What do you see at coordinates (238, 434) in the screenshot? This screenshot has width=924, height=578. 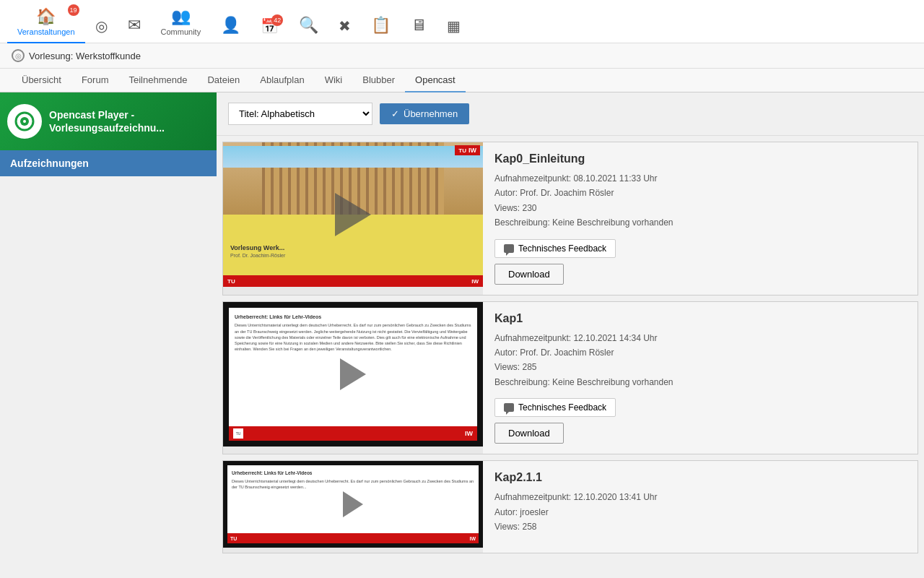 I see `tu-logo-icon: TU` at bounding box center [238, 434].